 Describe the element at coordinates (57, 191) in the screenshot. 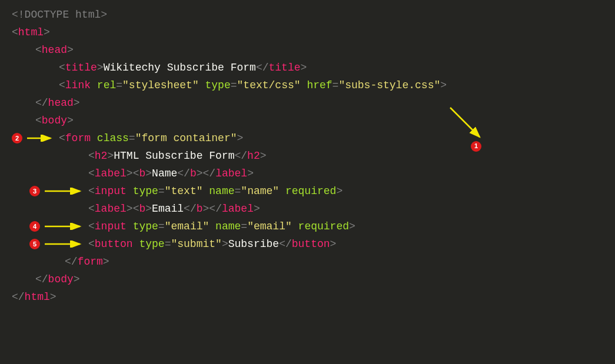

I see `callout-3: 3` at that location.